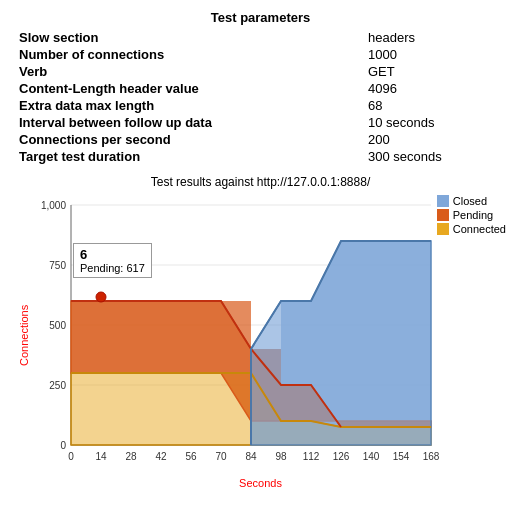 The width and height of the screenshot is (521, 516). I want to click on param-label: Slow section, so click(190, 38).